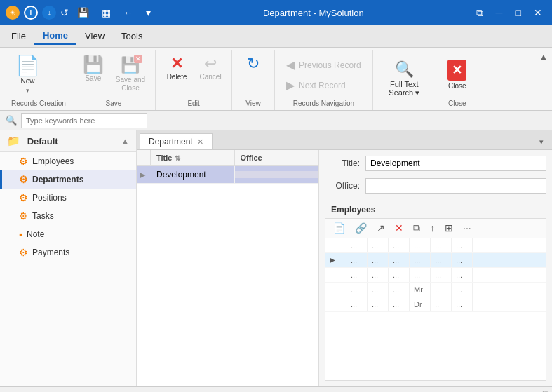  What do you see at coordinates (499, 13) in the screenshot?
I see `minimize-icon: ─` at bounding box center [499, 13].